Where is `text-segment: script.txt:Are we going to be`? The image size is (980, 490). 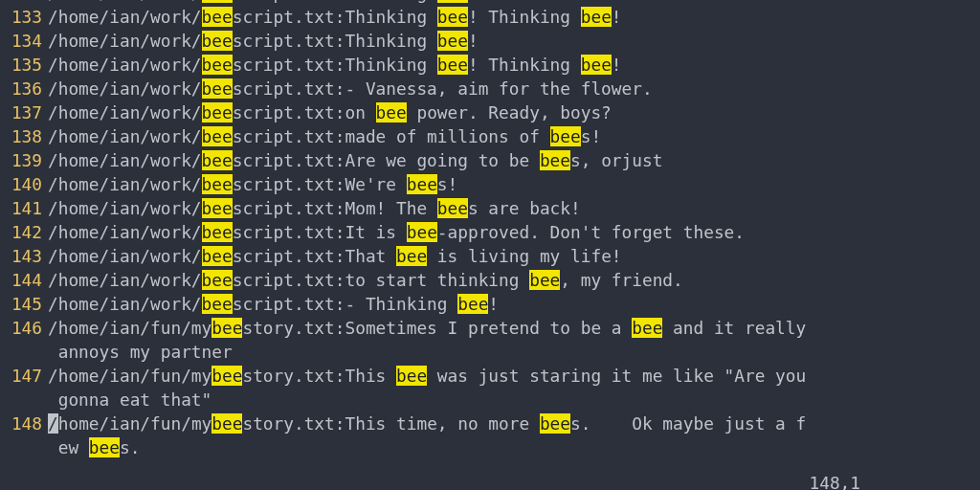
text-segment: script.txt:Are we going to be is located at coordinates (387, 161).